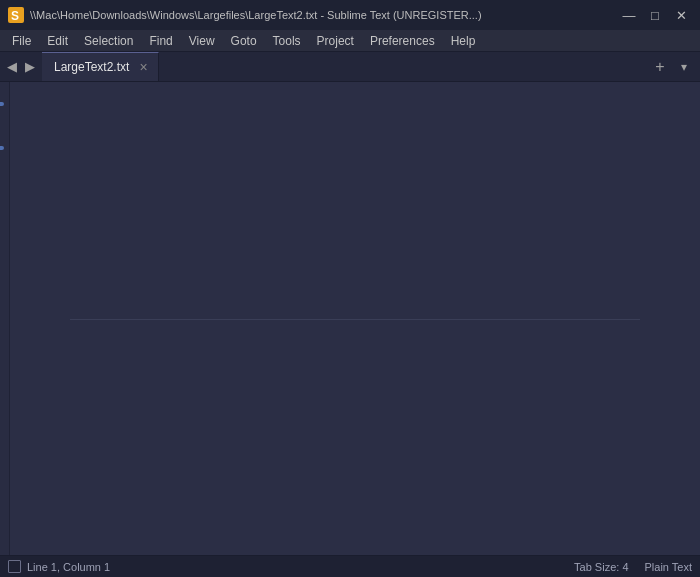 Image resolution: width=700 pixels, height=577 pixels. I want to click on menu-help: Help, so click(464, 40).